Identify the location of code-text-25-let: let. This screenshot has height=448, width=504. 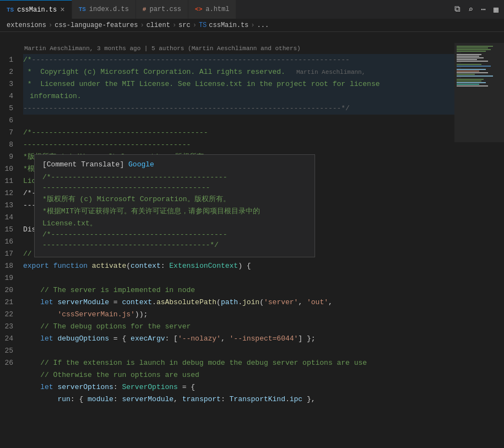
(46, 387).